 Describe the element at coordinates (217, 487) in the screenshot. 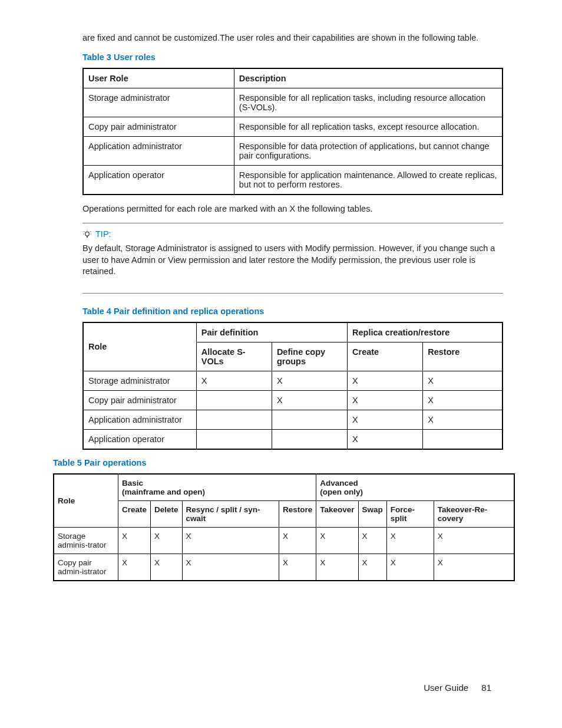

I see `table5-group-basic: Basic (mainframe and open)` at that location.